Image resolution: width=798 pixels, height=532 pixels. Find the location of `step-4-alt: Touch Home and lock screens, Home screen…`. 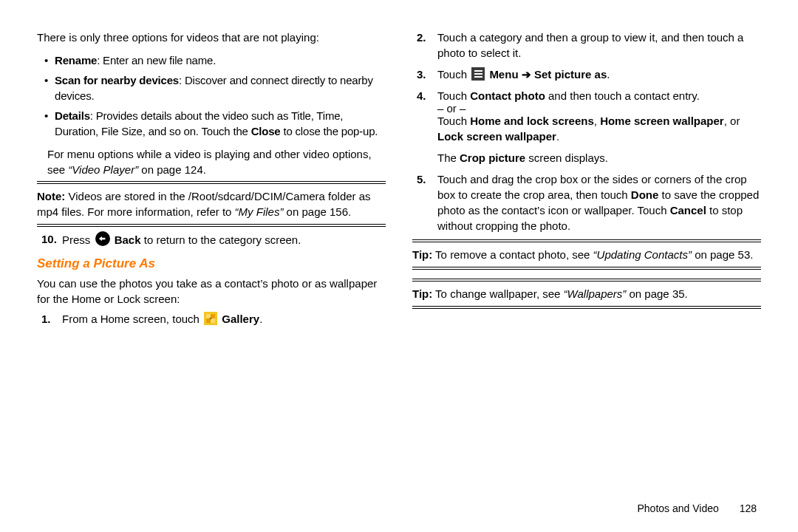

step-4-alt: Touch Home and lock screens, Home screen… is located at coordinates (599, 129).